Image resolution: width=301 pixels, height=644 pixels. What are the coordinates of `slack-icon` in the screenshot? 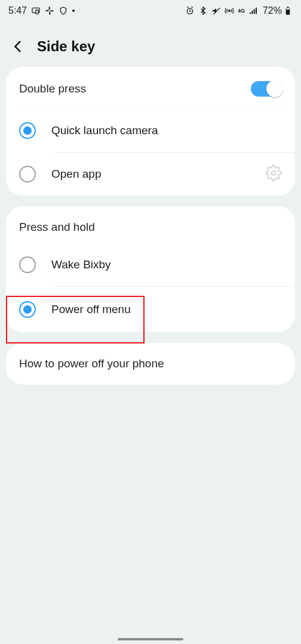 It's located at (50, 11).